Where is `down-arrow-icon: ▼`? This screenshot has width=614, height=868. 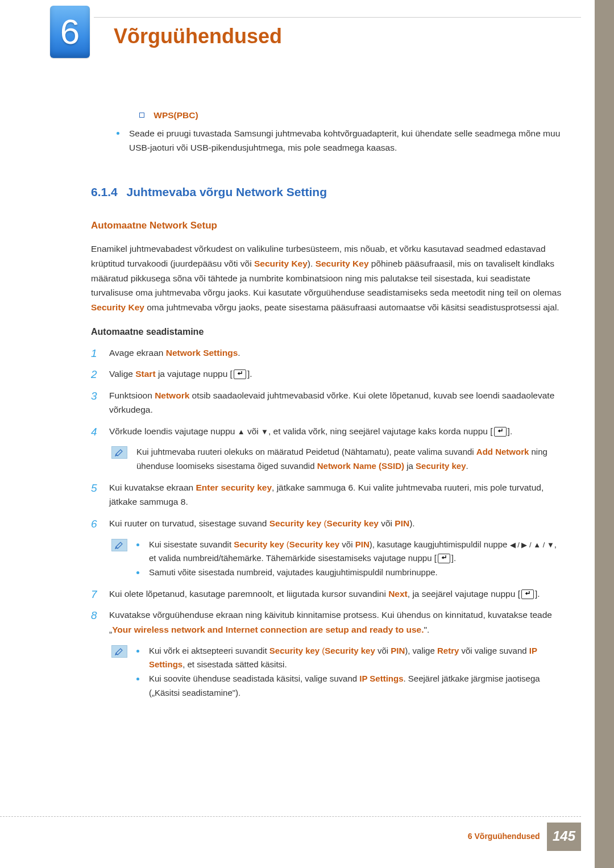 down-arrow-icon: ▼ is located at coordinates (265, 432).